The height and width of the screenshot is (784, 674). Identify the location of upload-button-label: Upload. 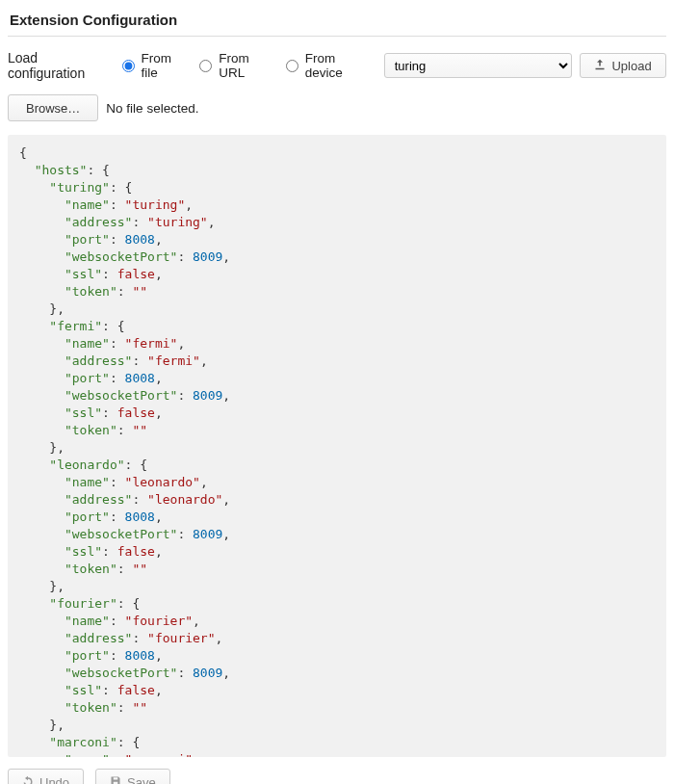
(632, 65).